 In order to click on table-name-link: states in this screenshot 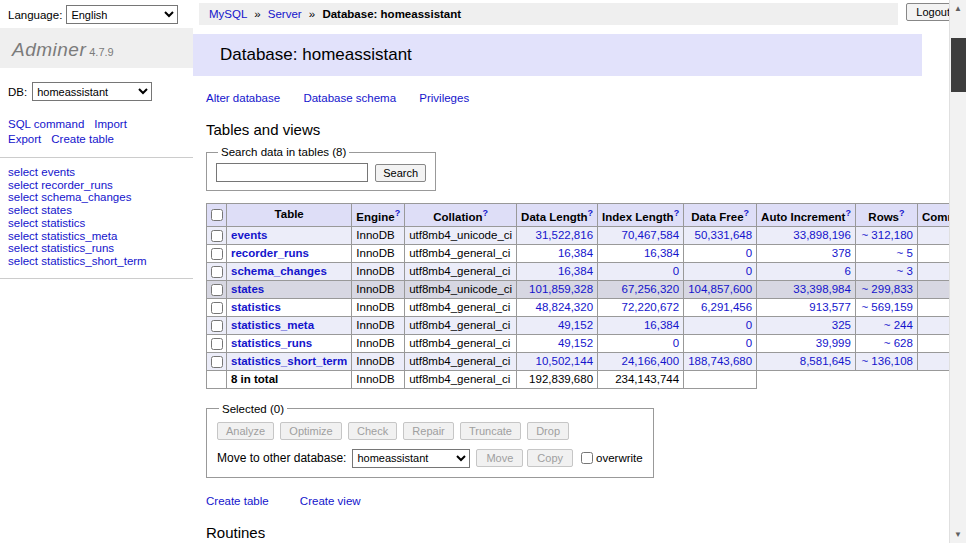, I will do `click(248, 289)`.